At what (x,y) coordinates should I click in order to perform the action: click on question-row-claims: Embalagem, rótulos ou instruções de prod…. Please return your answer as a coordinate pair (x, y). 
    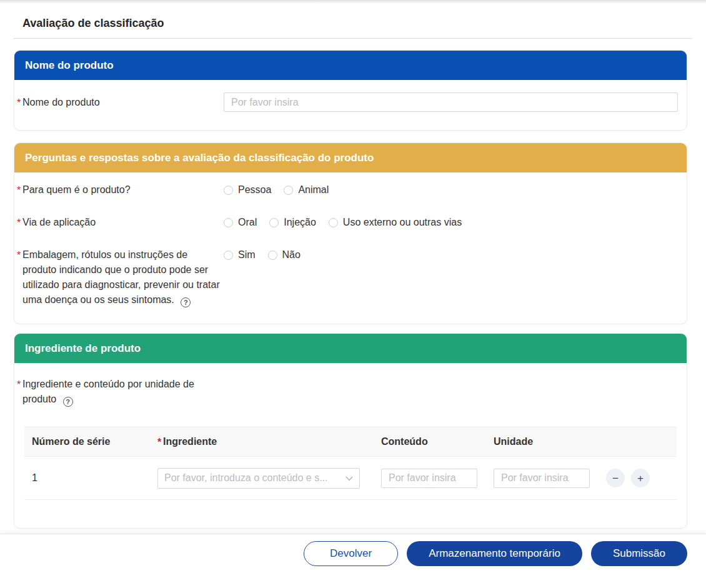
    Looking at the image, I should click on (351, 277).